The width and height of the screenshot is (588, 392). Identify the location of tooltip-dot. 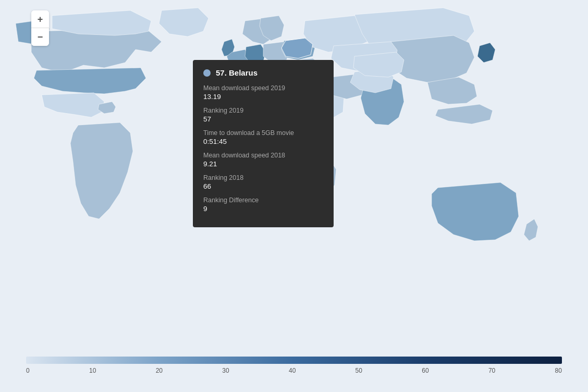
(207, 73).